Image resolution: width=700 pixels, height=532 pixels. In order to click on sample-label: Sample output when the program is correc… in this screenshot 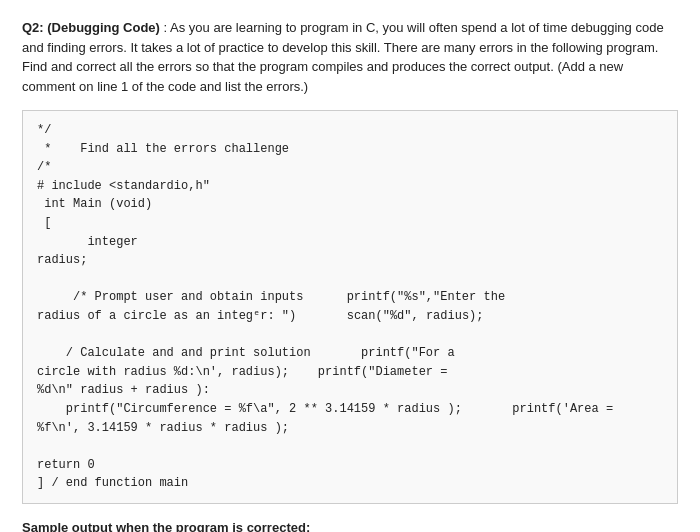, I will do `click(350, 526)`.